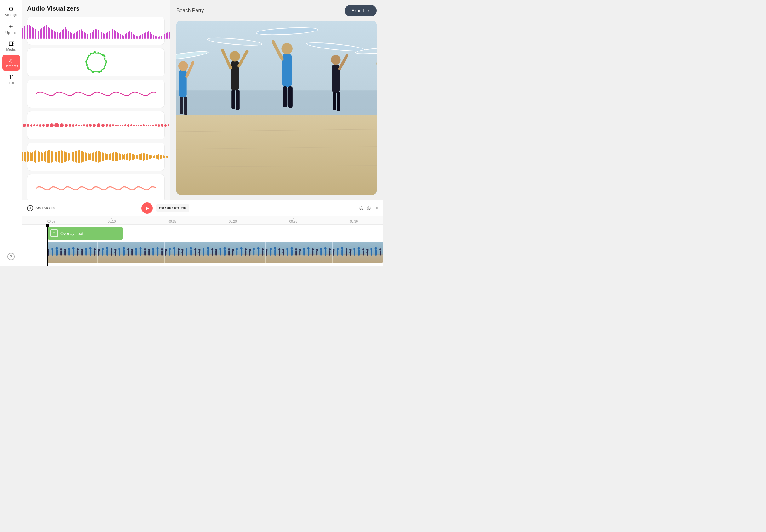  Describe the element at coordinates (85, 233) in the screenshot. I see `overlay-clip: T Overlay Text` at that location.